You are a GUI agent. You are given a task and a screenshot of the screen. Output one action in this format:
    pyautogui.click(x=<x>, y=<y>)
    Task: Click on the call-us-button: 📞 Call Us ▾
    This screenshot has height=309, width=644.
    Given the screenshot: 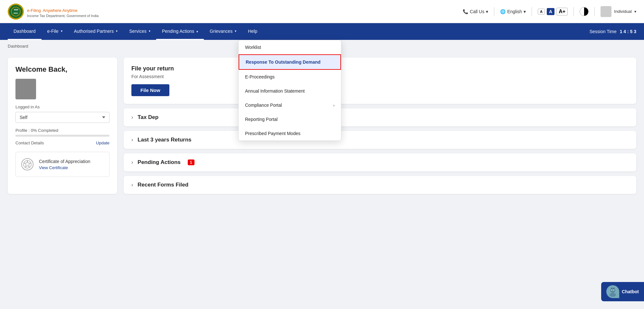 What is the action you would take?
    pyautogui.click(x=475, y=12)
    